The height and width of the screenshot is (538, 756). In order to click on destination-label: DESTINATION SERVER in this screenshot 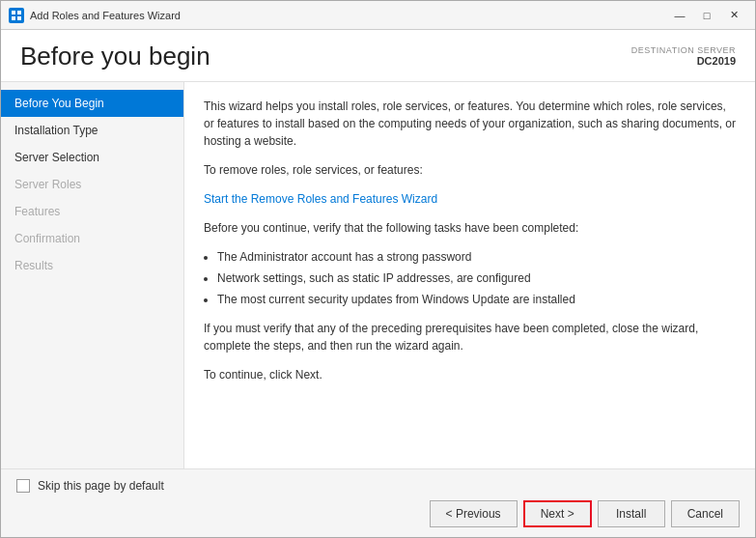, I will do `click(684, 50)`.